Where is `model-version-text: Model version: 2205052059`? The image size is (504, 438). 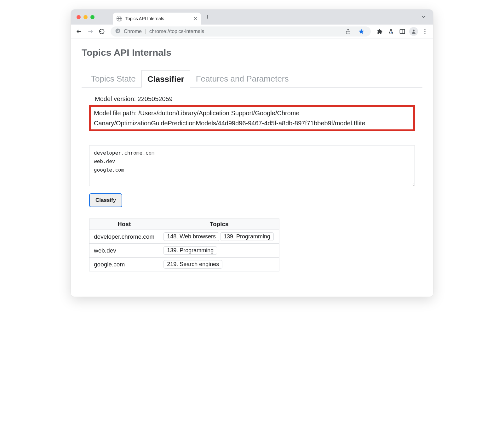 model-version-text: Model version: 2205052059 is located at coordinates (252, 99).